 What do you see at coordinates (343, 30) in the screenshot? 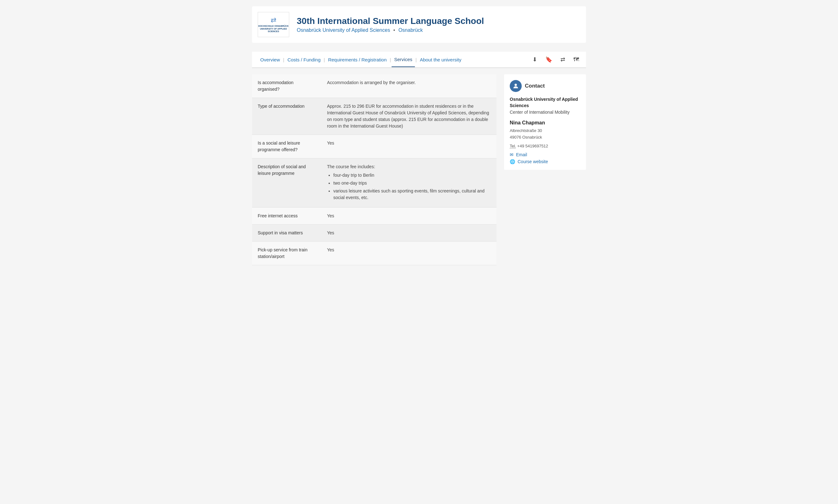
I see `university-name: Osnabrück University of Applied Sciences` at bounding box center [343, 30].